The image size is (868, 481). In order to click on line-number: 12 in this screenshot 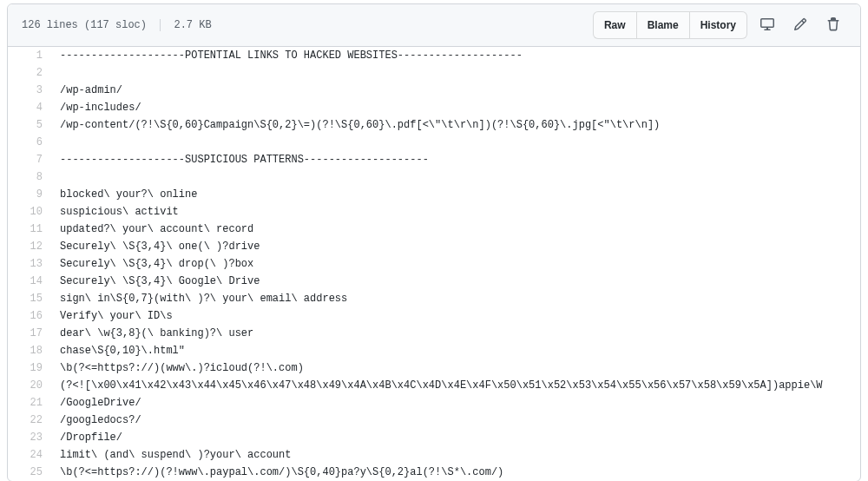, I will do `click(30, 247)`.